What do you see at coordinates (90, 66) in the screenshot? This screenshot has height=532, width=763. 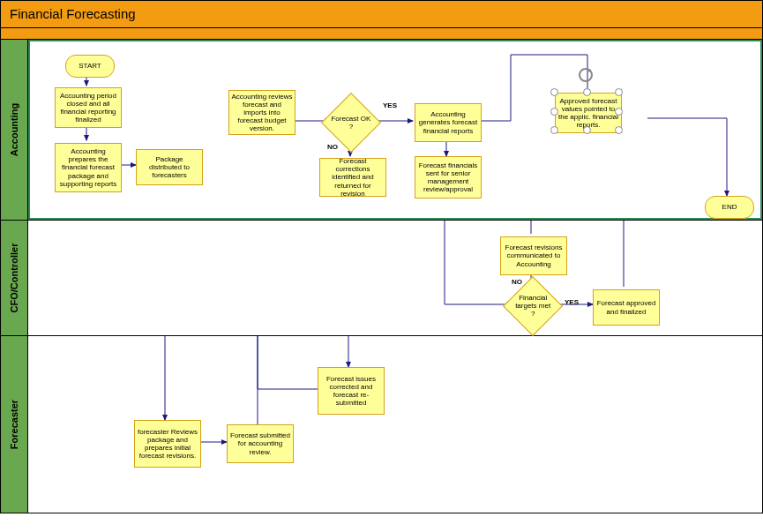 I see `start-node: START` at bounding box center [90, 66].